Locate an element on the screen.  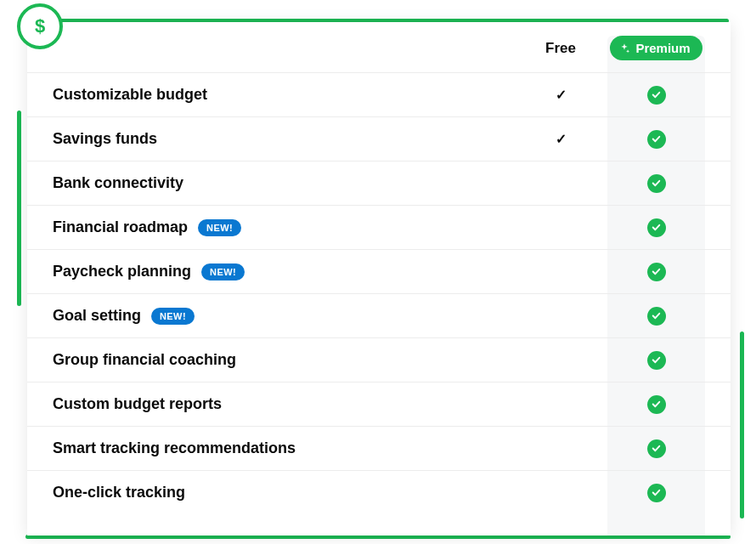
feature-name: Custom budget reports is located at coordinates (284, 405).